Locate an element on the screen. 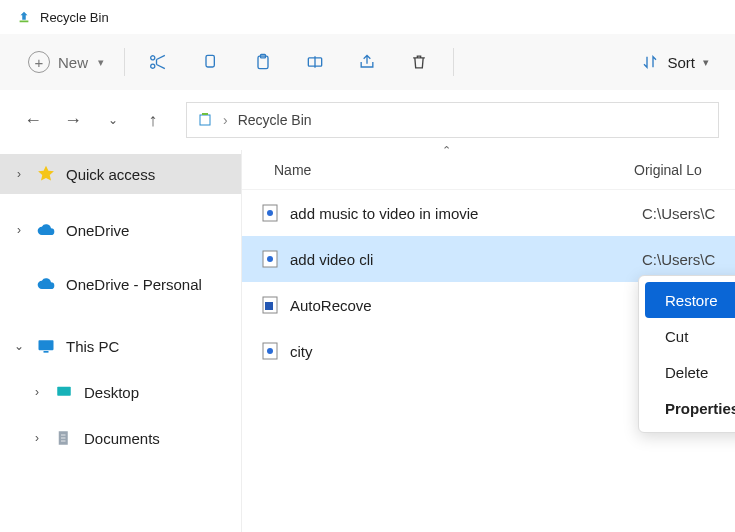 Image resolution: width=735 pixels, height=532 pixels. paste-button is located at coordinates (263, 62).